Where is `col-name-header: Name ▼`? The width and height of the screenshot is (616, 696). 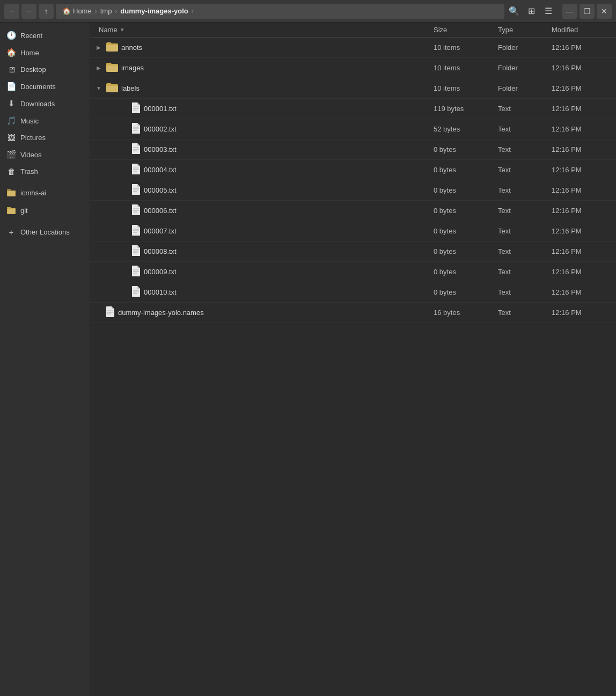 col-name-header: Name ▼ is located at coordinates (262, 30).